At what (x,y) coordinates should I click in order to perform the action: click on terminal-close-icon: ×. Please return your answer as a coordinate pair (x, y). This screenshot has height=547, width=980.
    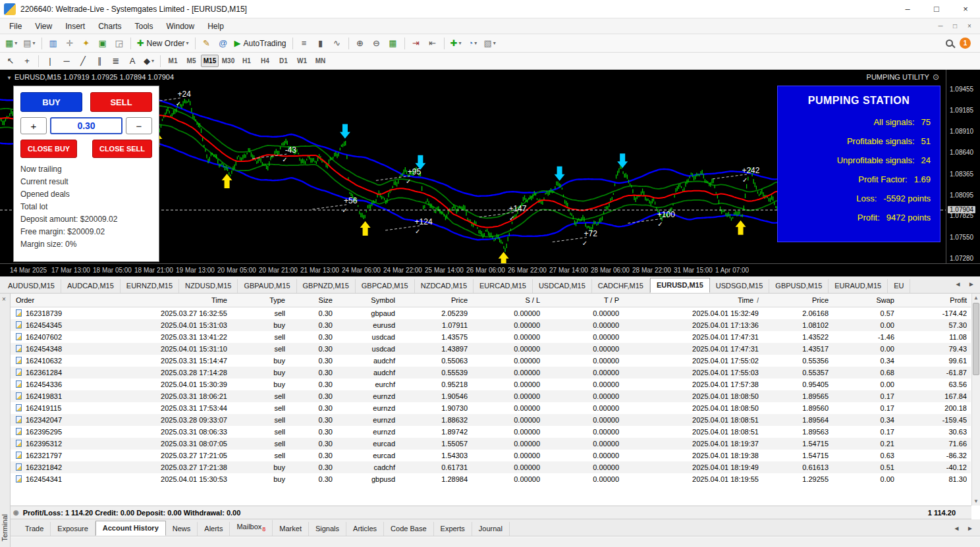
    Looking at the image, I should click on (4, 299).